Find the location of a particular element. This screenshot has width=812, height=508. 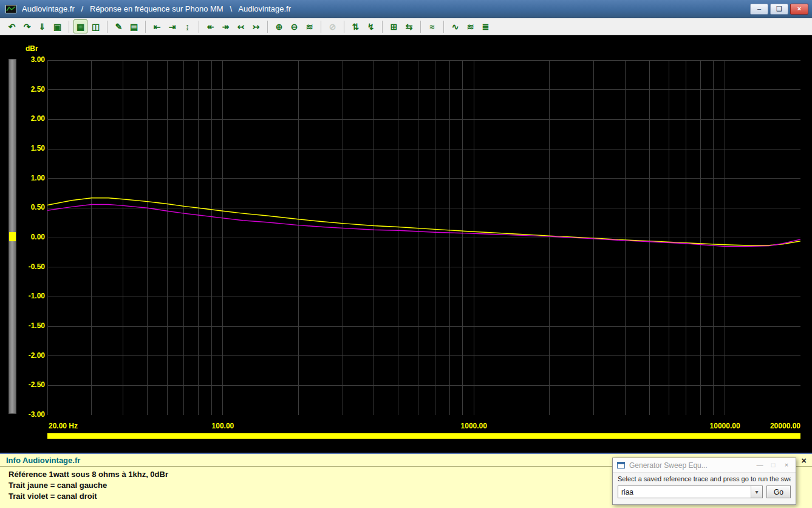

title-bar: Audiovintage.fr / Réponse en fréquence s… is located at coordinates (406, 9).